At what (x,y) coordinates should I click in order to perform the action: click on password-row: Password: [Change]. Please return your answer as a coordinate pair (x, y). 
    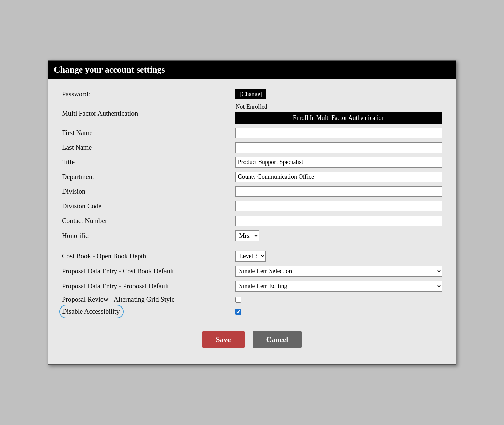
    Looking at the image, I should click on (252, 94).